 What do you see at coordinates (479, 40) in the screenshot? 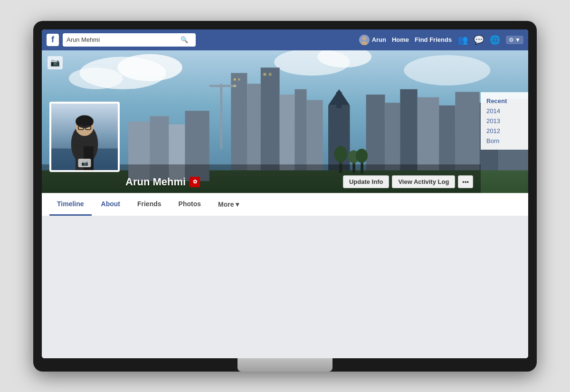
I see `messages-icon: 💬` at bounding box center [479, 40].